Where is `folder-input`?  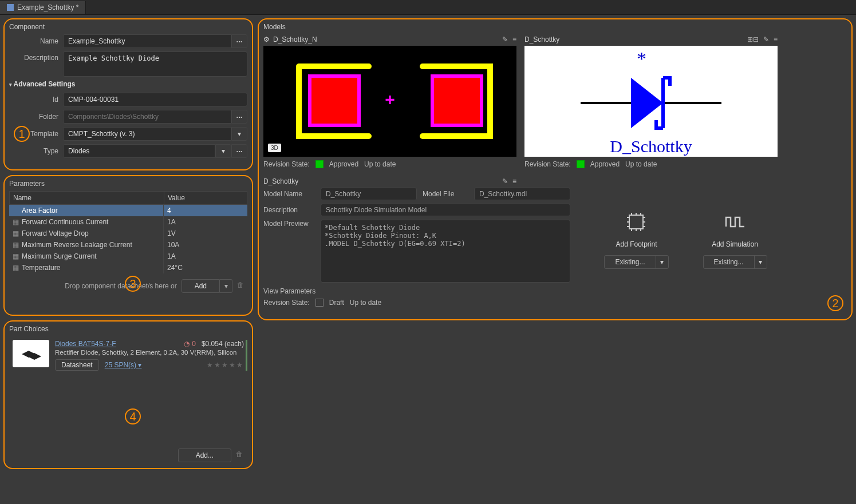
folder-input is located at coordinates (147, 117).